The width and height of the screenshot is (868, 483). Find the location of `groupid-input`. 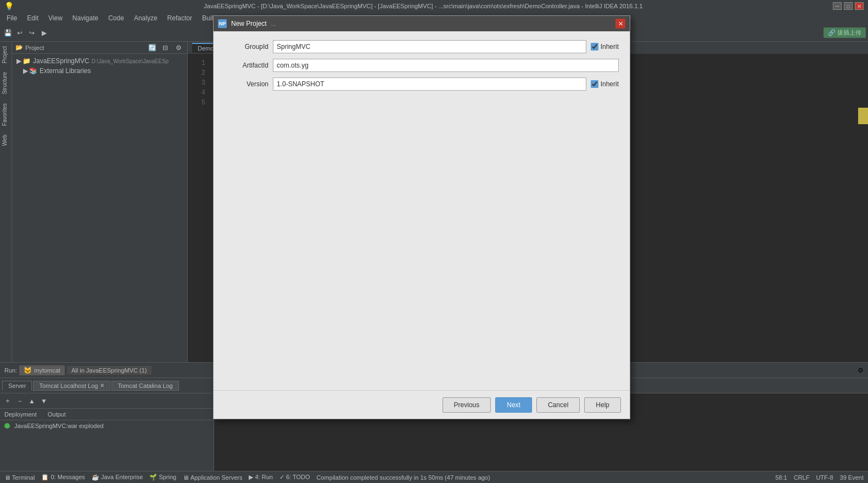

groupid-input is located at coordinates (429, 47).